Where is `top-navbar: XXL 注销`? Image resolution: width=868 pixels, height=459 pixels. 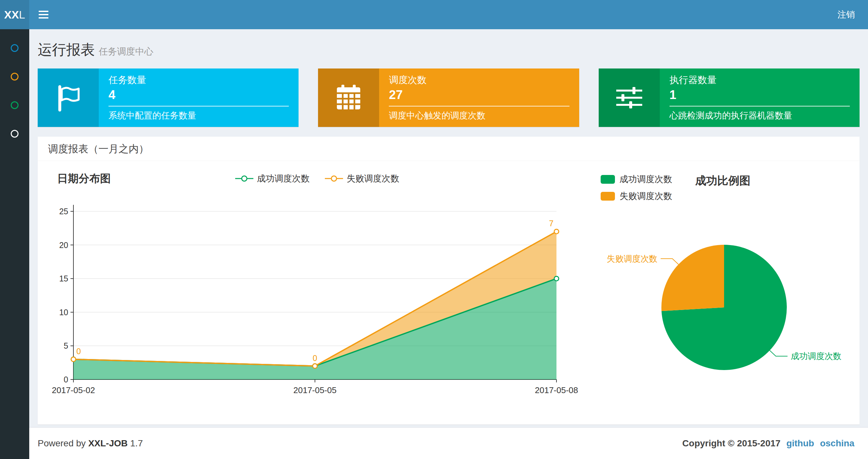
top-navbar: XXL 注销 is located at coordinates (434, 15).